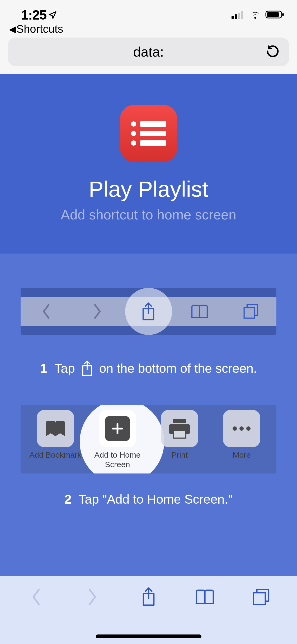  I want to click on shortcut-app-icon, so click(149, 134).